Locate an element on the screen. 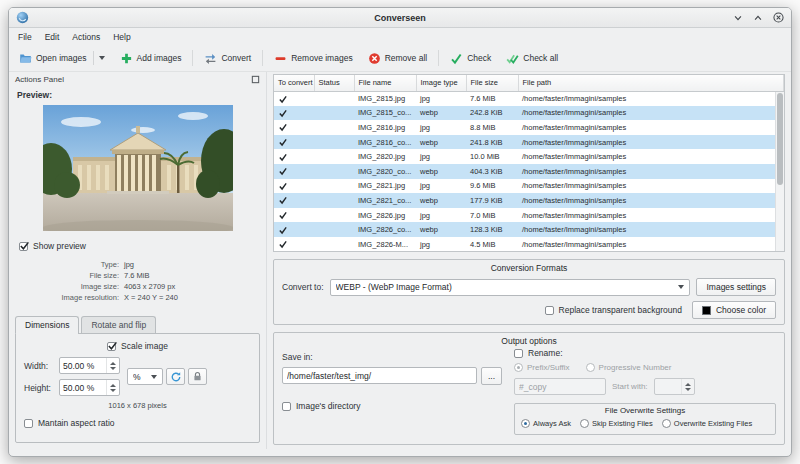 The height and width of the screenshot is (464, 800). menu-file: File is located at coordinates (25, 37).